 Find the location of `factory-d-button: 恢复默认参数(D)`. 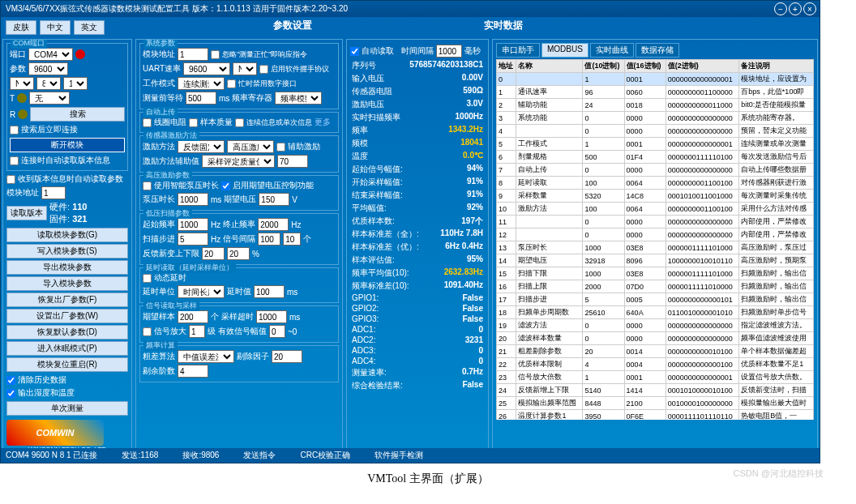

factory-d-button: 恢复默认参数(D) is located at coordinates (67, 332).